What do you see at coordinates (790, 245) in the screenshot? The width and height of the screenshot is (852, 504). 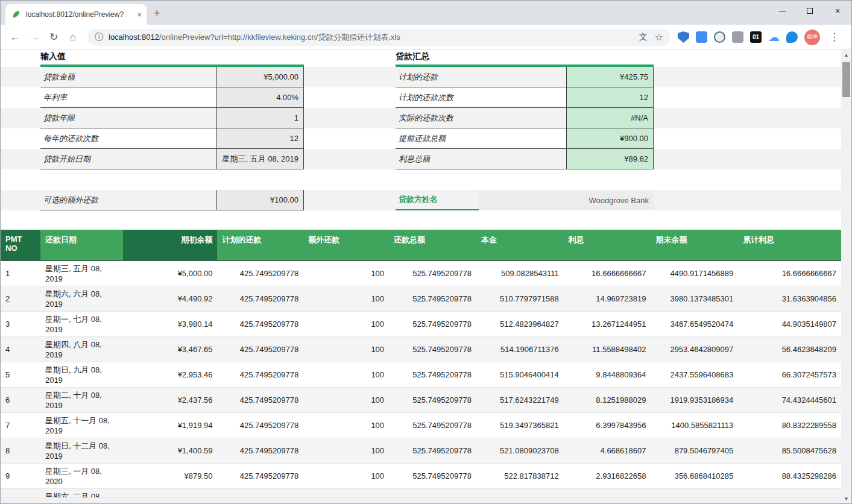 I see `schedule-header-cell: 累计利息` at bounding box center [790, 245].